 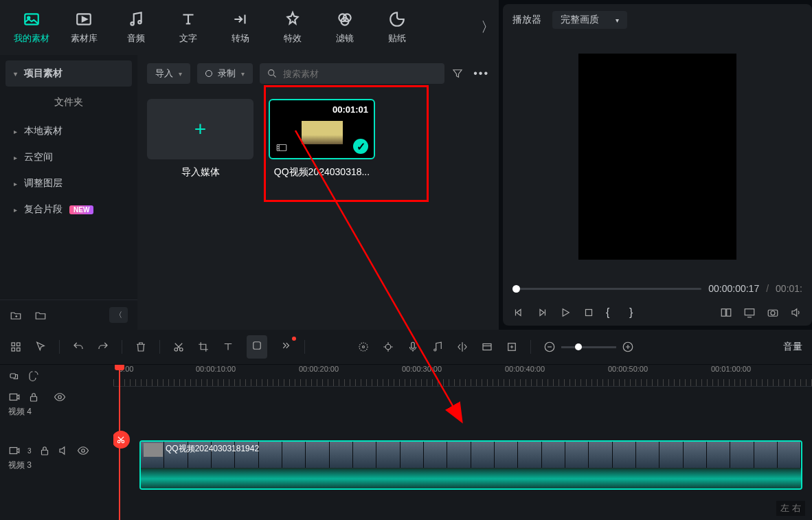 I want to click on video-track-icon, so click(x=14, y=397).